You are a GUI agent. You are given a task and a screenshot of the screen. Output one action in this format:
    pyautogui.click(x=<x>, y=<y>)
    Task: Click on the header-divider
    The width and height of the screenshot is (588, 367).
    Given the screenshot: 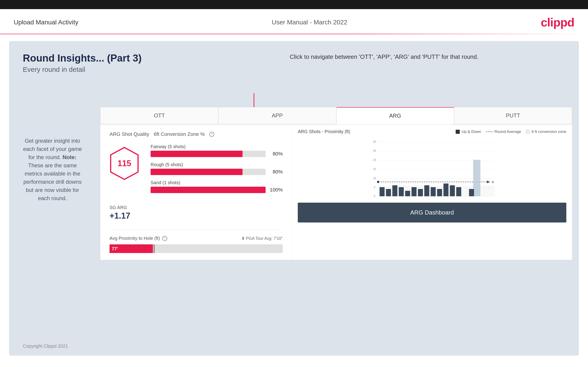 What is the action you would take?
    pyautogui.click(x=294, y=34)
    